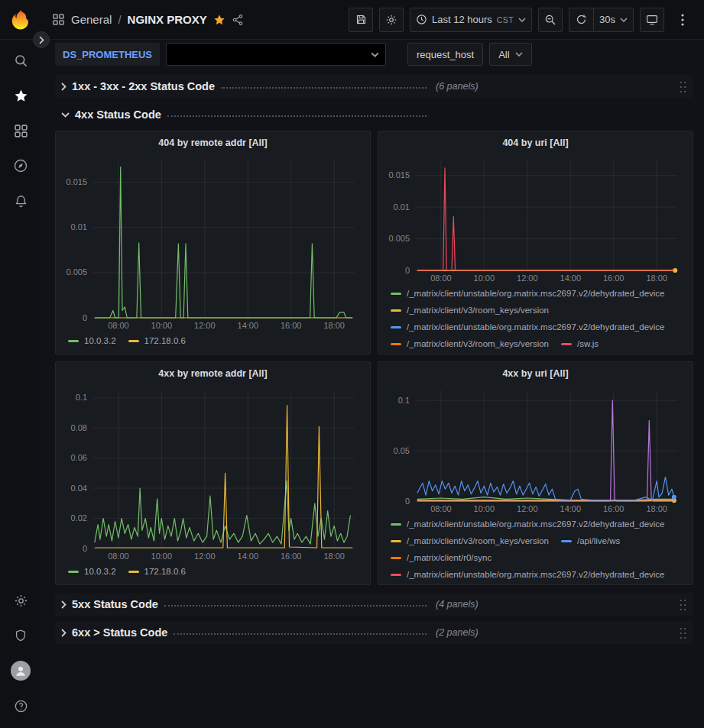 The height and width of the screenshot is (728, 704). What do you see at coordinates (375, 604) in the screenshot?
I see `row-5xx: 5xx Status Code (4 panels)` at bounding box center [375, 604].